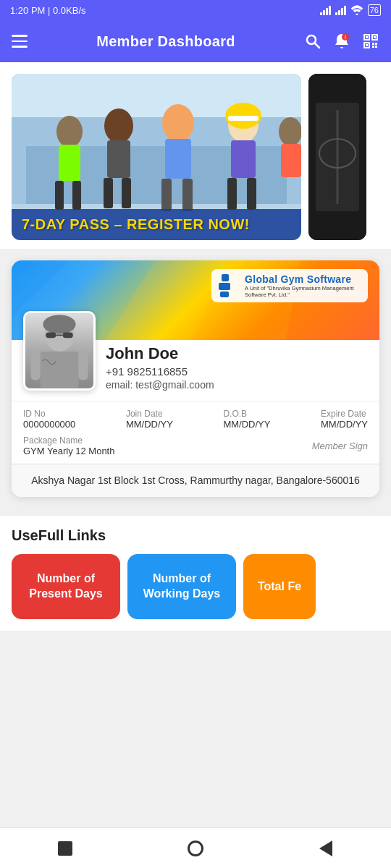  What do you see at coordinates (326, 848) in the screenshot?
I see `nav-back-button` at bounding box center [326, 848].